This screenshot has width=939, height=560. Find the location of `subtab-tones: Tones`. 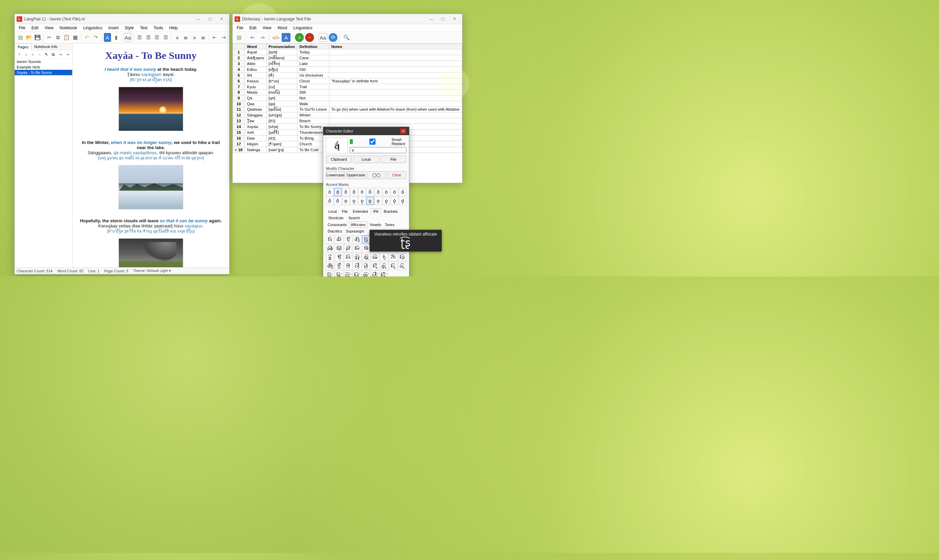

subtab-tones: Tones is located at coordinates (389, 225).